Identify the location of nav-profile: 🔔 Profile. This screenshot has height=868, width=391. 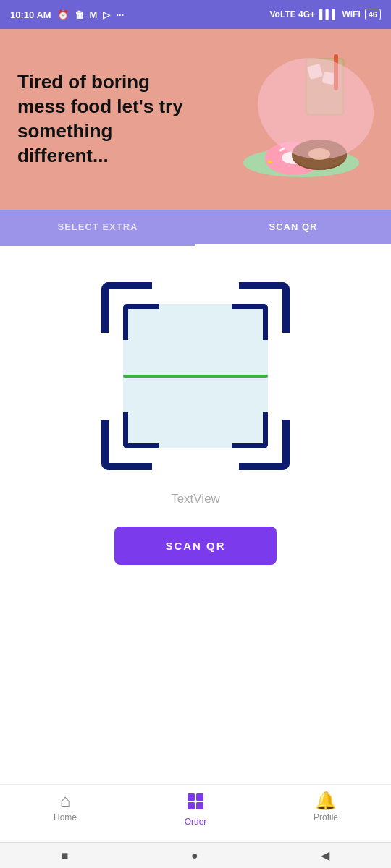
(326, 807).